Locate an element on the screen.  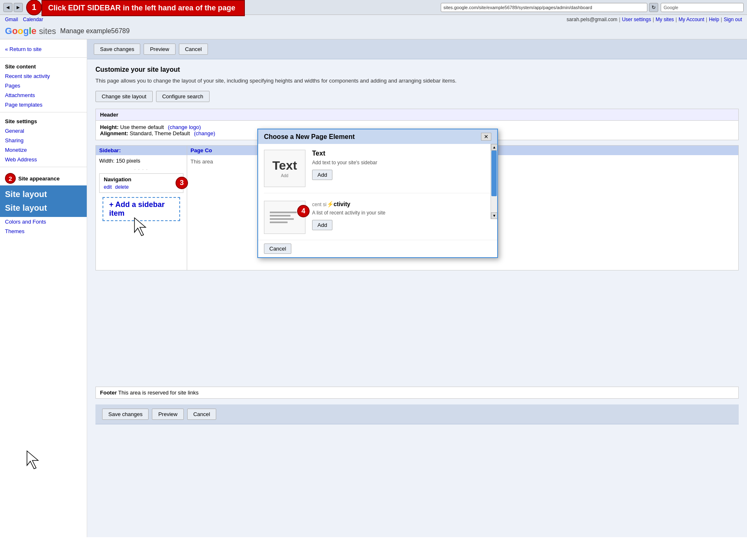
site-settings-header: Site settings is located at coordinates (43, 120).